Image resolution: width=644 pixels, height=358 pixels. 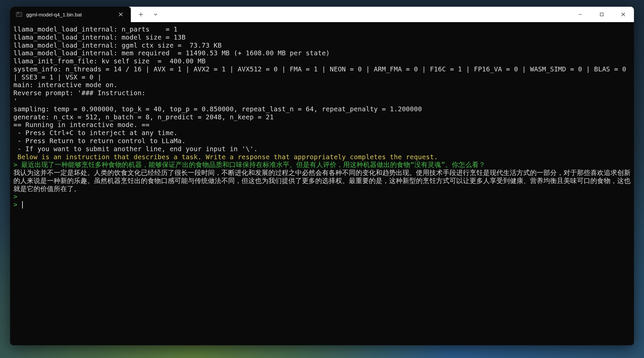 I want to click on terminal-line: system_info: n_threads = 14 / 16 | AVX =…, so click(x=322, y=73).